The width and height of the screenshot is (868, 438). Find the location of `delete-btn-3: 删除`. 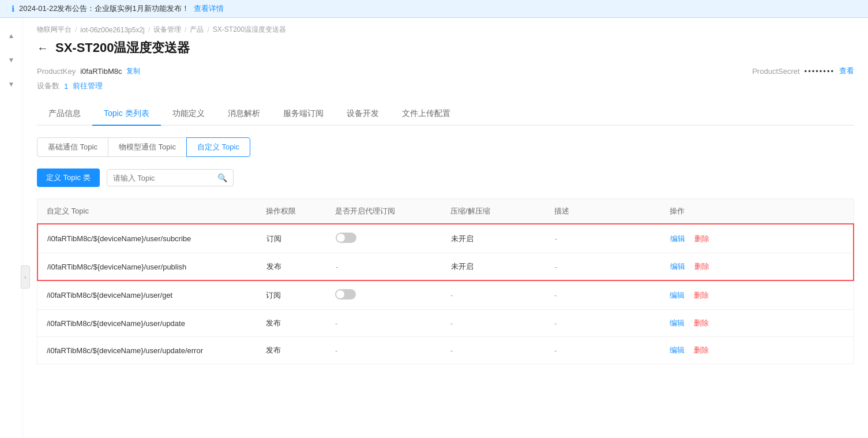

delete-btn-3: 删除 is located at coordinates (701, 295).